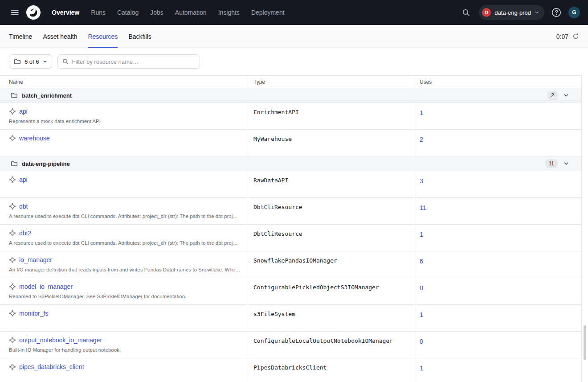 This screenshot has height=382, width=588. I want to click on deployment-switcher: D data-eng-prod, so click(511, 12).